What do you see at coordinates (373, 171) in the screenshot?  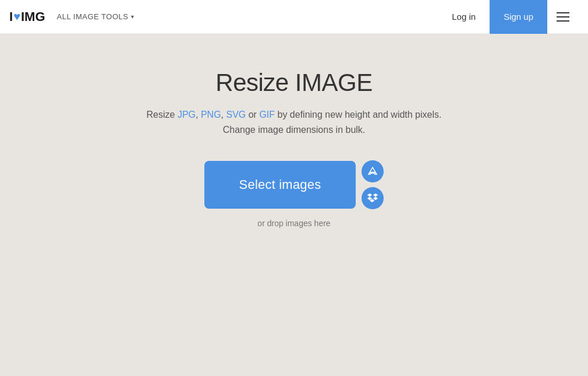 I see `google-drive-icon` at bounding box center [373, 171].